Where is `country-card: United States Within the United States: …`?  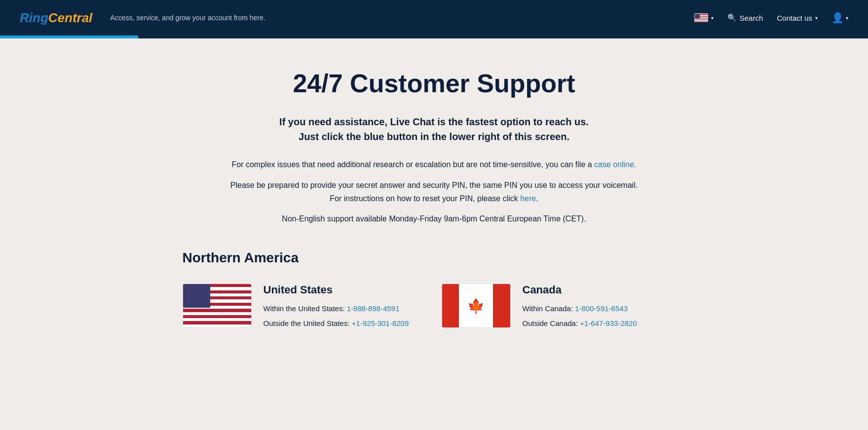
country-card: United States Within the United States: … is located at coordinates (305, 307).